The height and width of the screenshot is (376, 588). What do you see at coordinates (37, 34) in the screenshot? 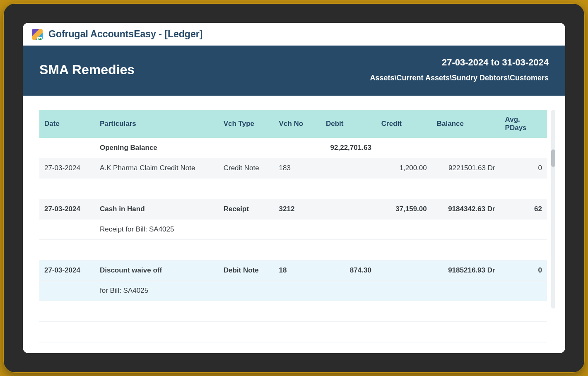
I see `app-icon: AE` at bounding box center [37, 34].